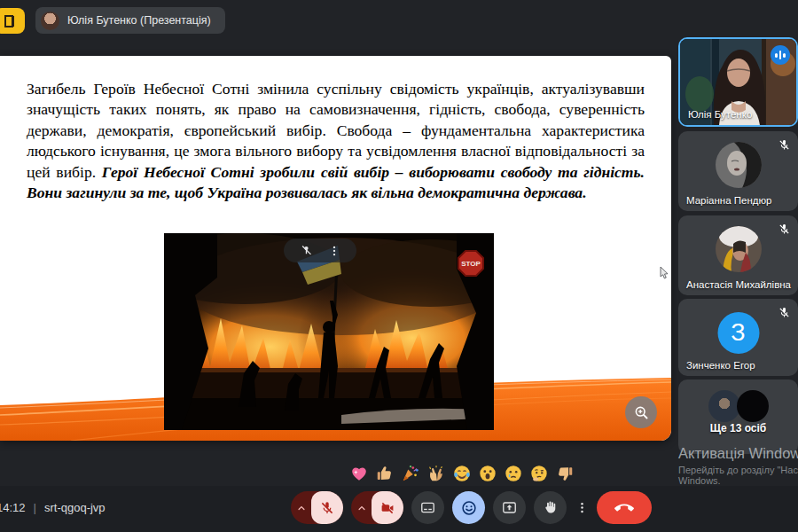 This screenshot has height=532, width=798. Describe the element at coordinates (387, 508) in the screenshot. I see `camera-off-icon` at that location.